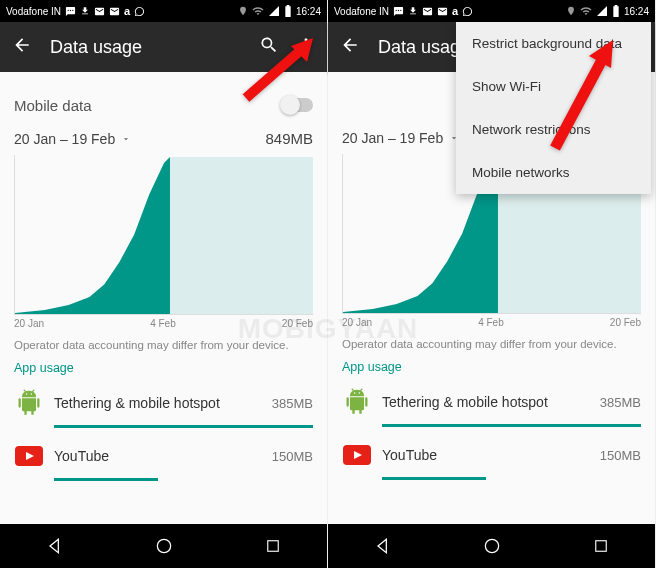 The width and height of the screenshot is (656, 568). I want to click on overflow-menu-icon, so click(306, 47).